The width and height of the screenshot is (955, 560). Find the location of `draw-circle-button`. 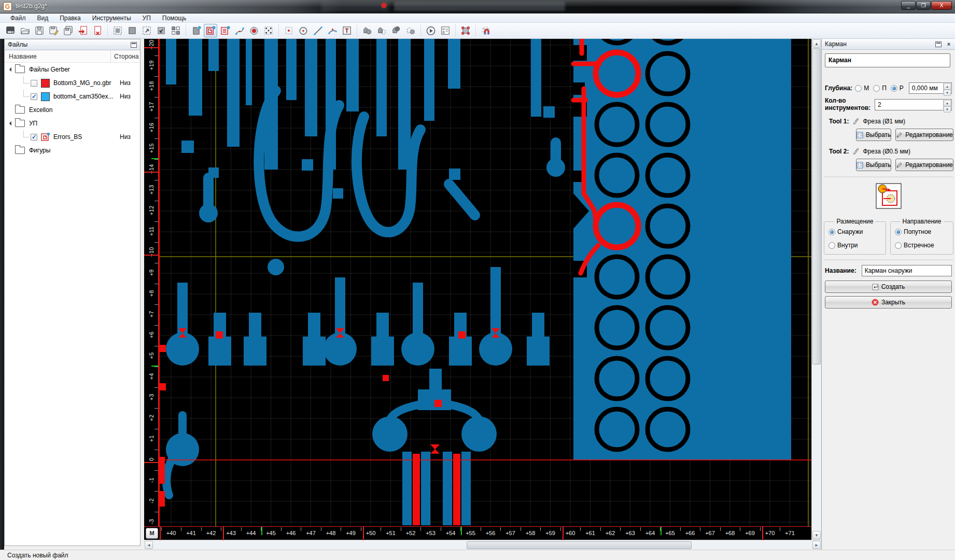

draw-circle-button is located at coordinates (303, 31).